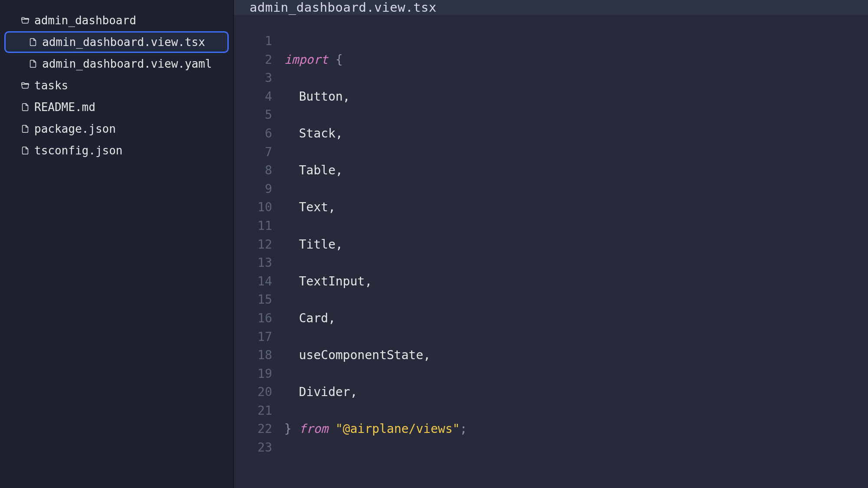  I want to click on line-number: 14, so click(253, 282).